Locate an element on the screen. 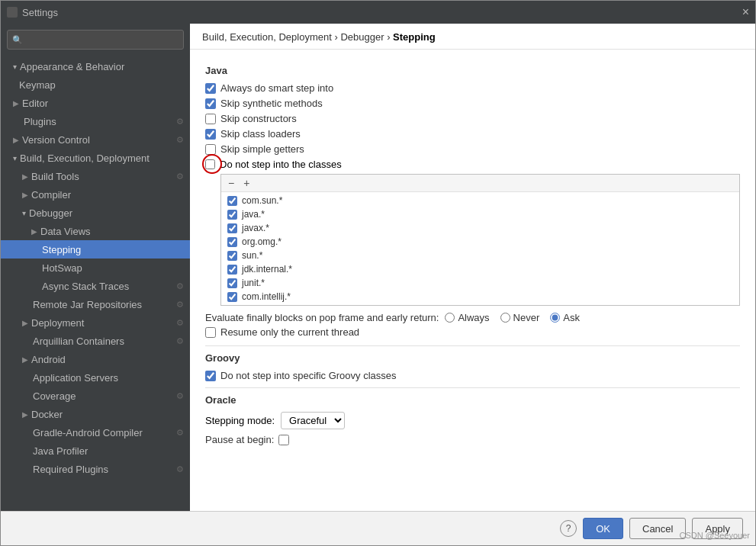 The height and width of the screenshot is (546, 756). skip-simple-getters-row: Skip simple getters is located at coordinates (473, 149).